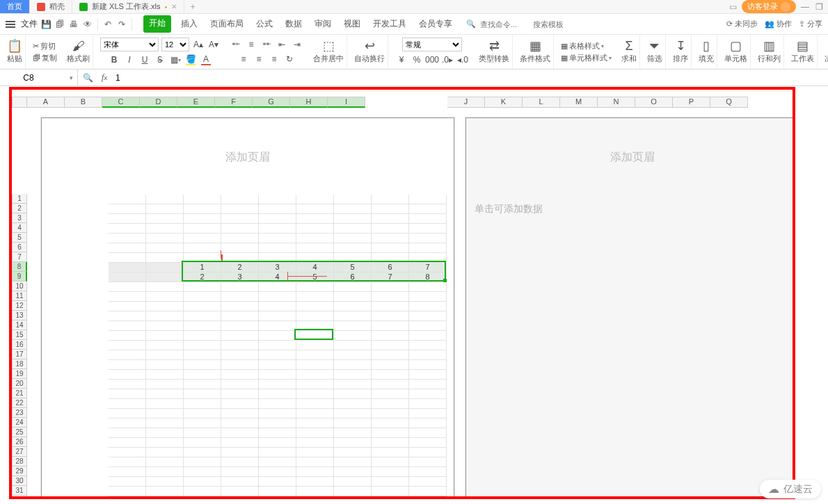 This screenshot has height=504, width=828. Describe the element at coordinates (159, 102) in the screenshot. I see `col-header-D: D` at that location.